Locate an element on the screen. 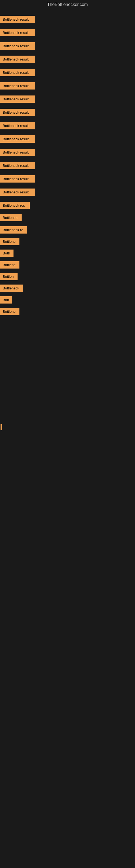 This screenshot has width=135, height=868. site-header: TheBottlenecker.com is located at coordinates (68, 5).